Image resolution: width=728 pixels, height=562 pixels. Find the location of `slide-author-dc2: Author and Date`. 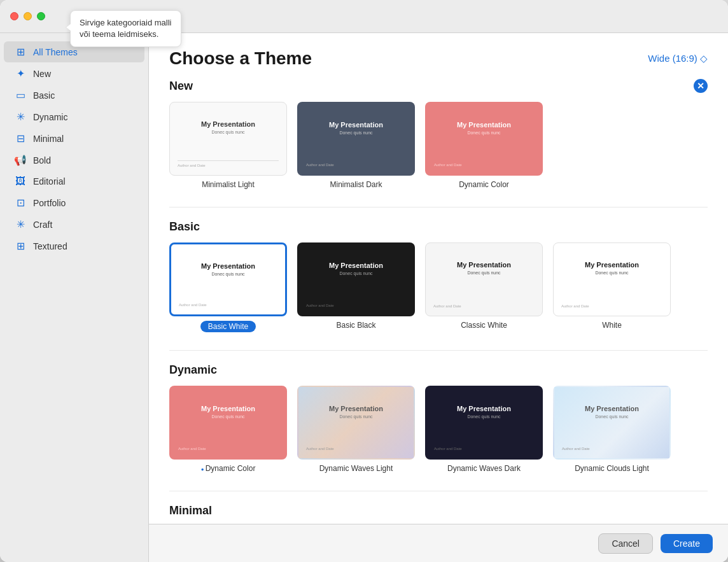

slide-author-dc2: Author and Date is located at coordinates (192, 449).